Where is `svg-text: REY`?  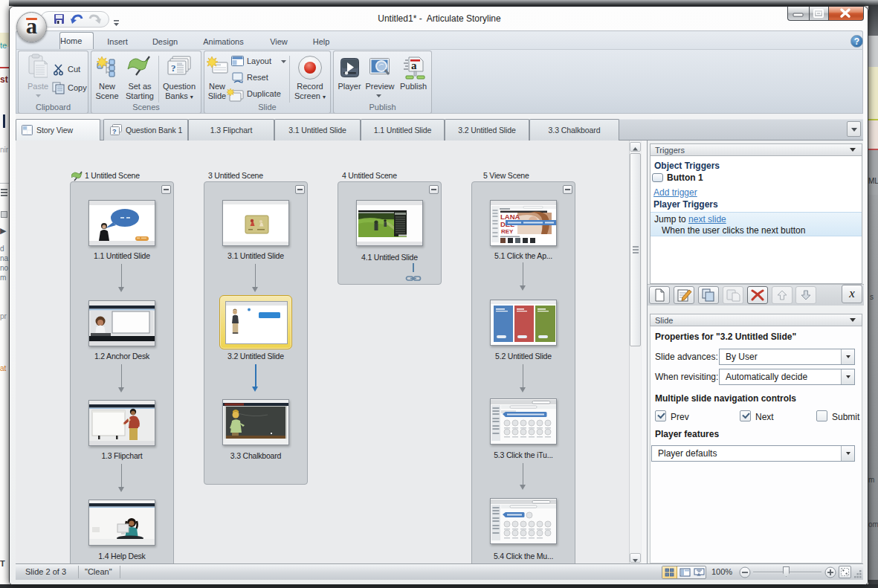
svg-text: REY is located at coordinates (507, 232).